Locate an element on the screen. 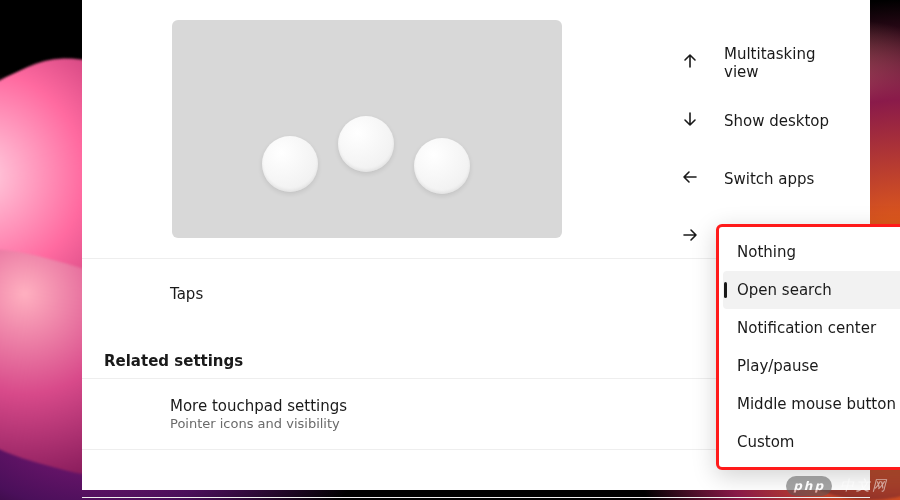 This screenshot has height=500, width=900. tap-action-dropdown: Nothing Open search Notification center … is located at coordinates (808, 347).